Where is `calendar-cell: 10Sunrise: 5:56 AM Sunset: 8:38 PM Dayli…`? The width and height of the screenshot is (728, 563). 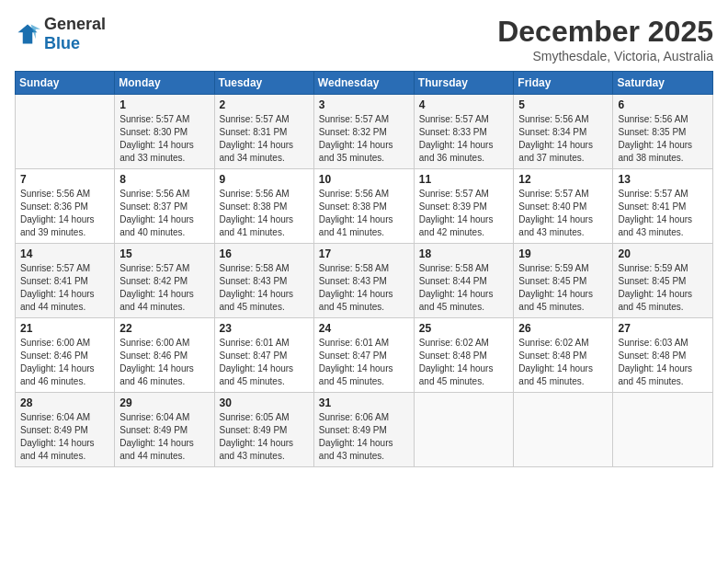
calendar-cell: 10Sunrise: 5:56 AM Sunset: 8:38 PM Dayli… is located at coordinates (364, 206).